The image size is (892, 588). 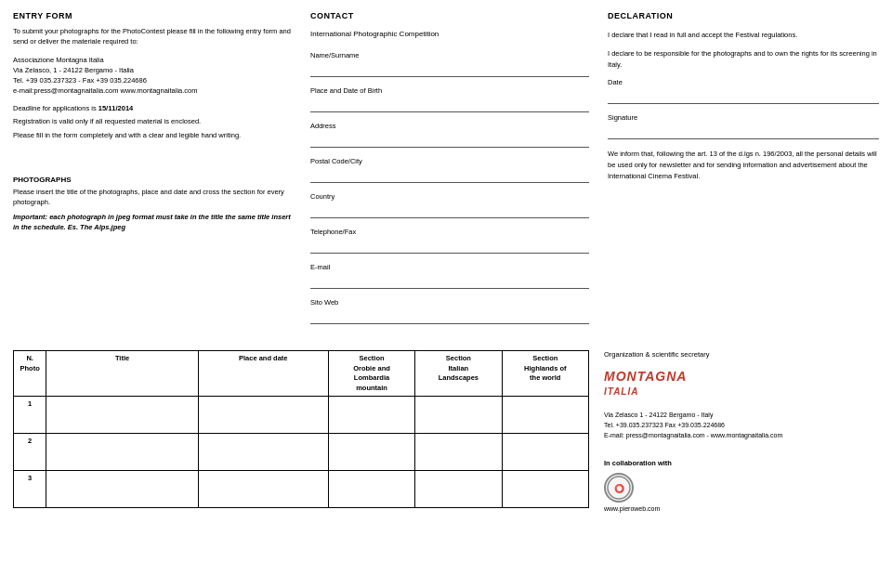 I want to click on label-address: Address, so click(x=450, y=126).